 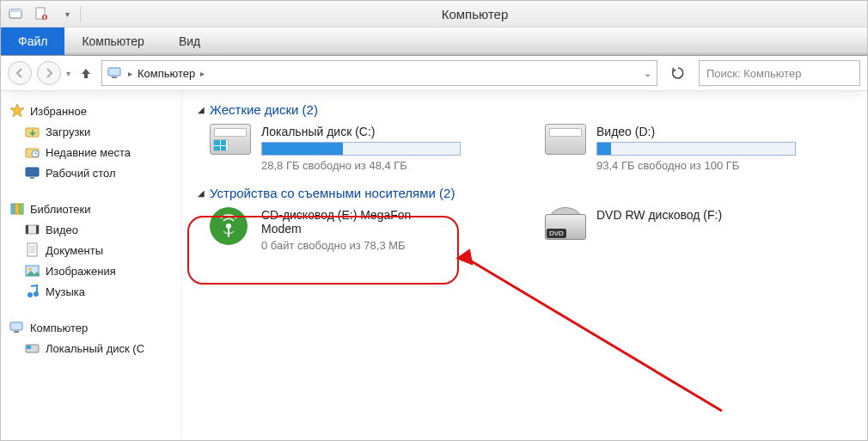 I want to click on address-bar: ▸ Компьютер ▸ ⌄, so click(x=380, y=73).